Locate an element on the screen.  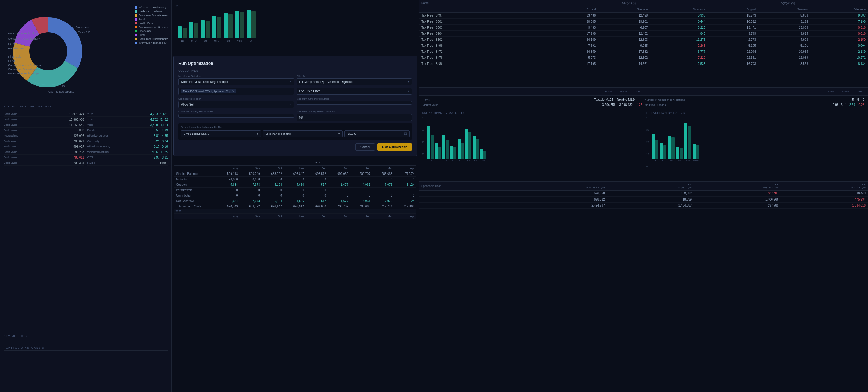
legend-label: Consumer Discretionary is located at coordinates (153, 39).